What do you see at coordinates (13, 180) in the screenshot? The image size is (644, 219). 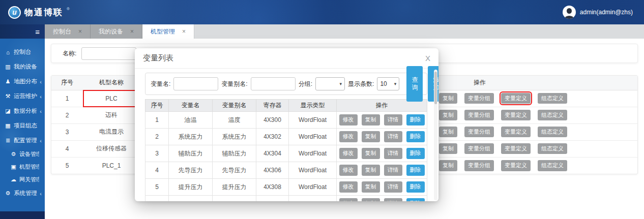 I see `cloud-icon: ☁` at bounding box center [13, 180].